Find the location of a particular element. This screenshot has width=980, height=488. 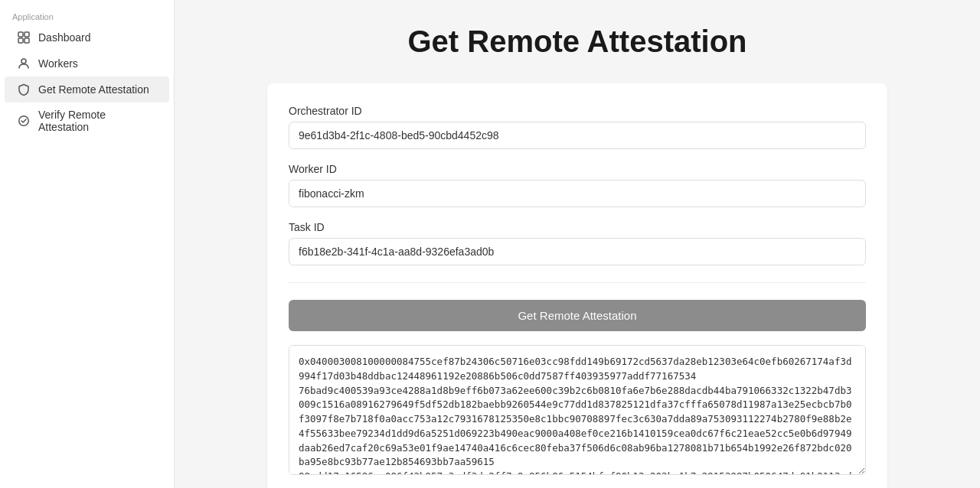

verify-icon is located at coordinates (24, 121).